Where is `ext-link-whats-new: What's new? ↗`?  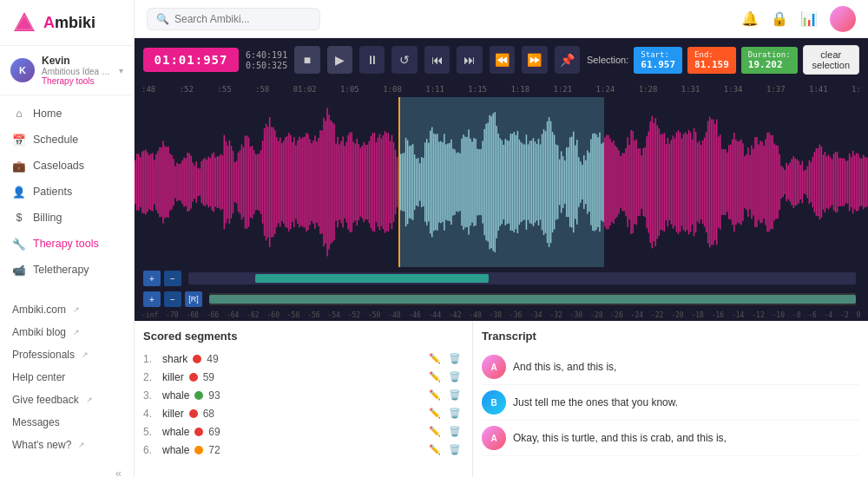
ext-link-whats-new: What's new? ↗ is located at coordinates (67, 445).